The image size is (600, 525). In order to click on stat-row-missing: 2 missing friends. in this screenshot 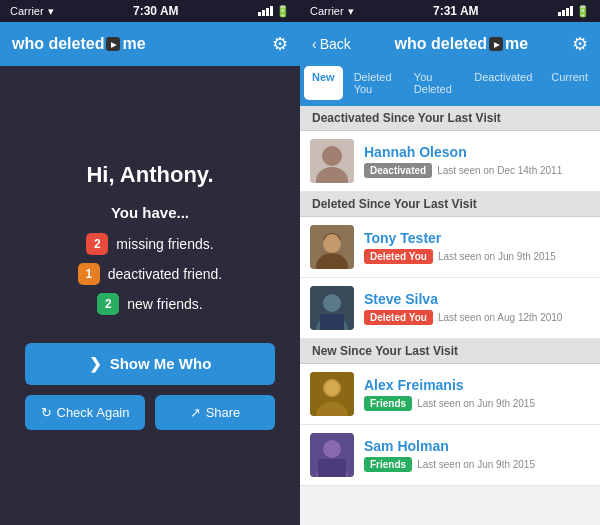, I will do `click(150, 244)`.